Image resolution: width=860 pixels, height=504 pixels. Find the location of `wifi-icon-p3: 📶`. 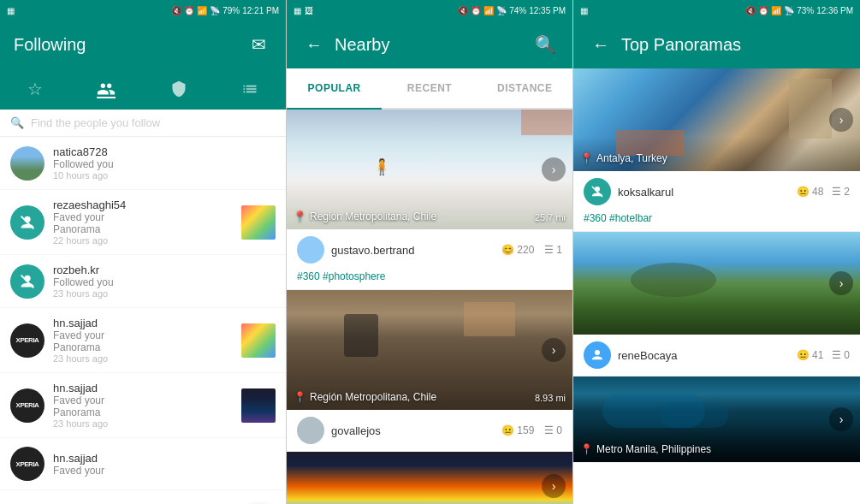

wifi-icon-p3: 📶 is located at coordinates (776, 10).